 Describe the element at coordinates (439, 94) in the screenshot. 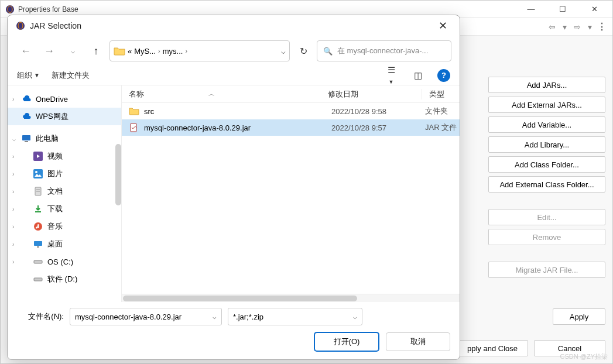

I see `column-type: 类型` at that location.